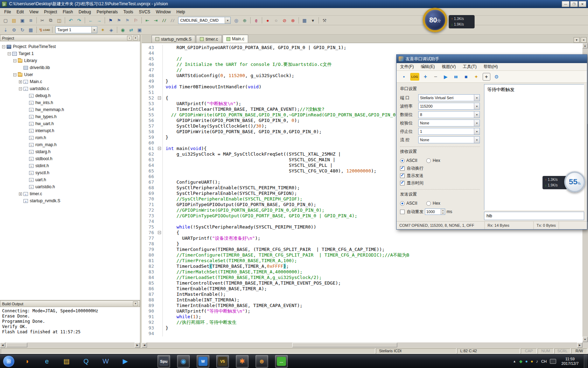 The width and height of the screenshot is (588, 368). I want to click on taskbar-ie-icon: e, so click(47, 361).